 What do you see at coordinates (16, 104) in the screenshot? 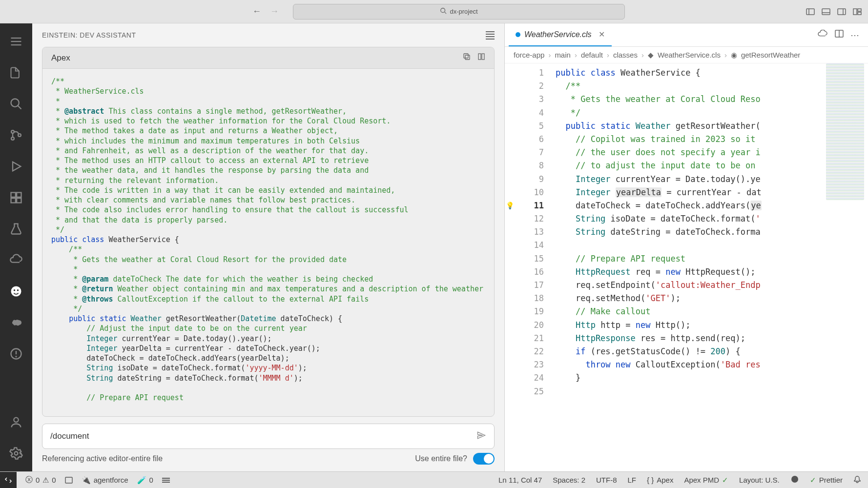
I see `search-icon` at bounding box center [16, 104].